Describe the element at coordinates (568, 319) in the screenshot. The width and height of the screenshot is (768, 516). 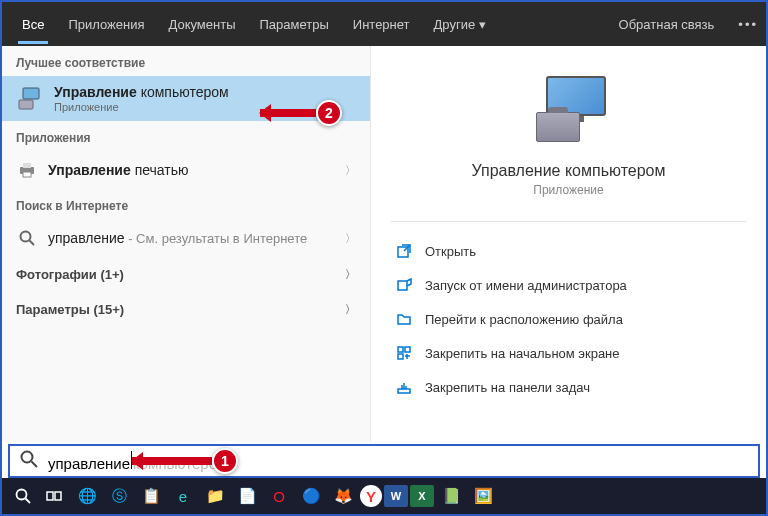
I see `action-file-location: Перейти к расположению файла` at that location.